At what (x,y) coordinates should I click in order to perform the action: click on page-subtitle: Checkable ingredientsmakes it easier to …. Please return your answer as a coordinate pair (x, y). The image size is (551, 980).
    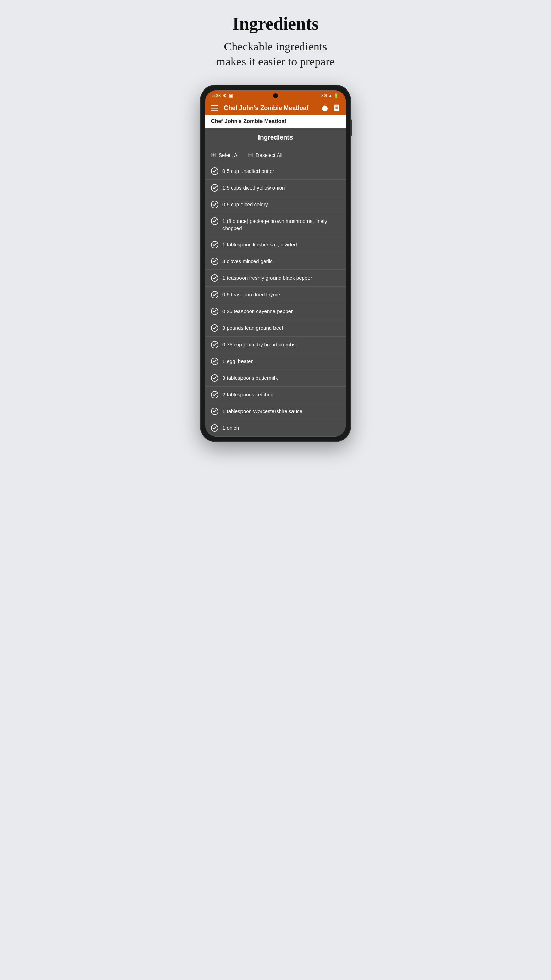
    Looking at the image, I should click on (275, 54).